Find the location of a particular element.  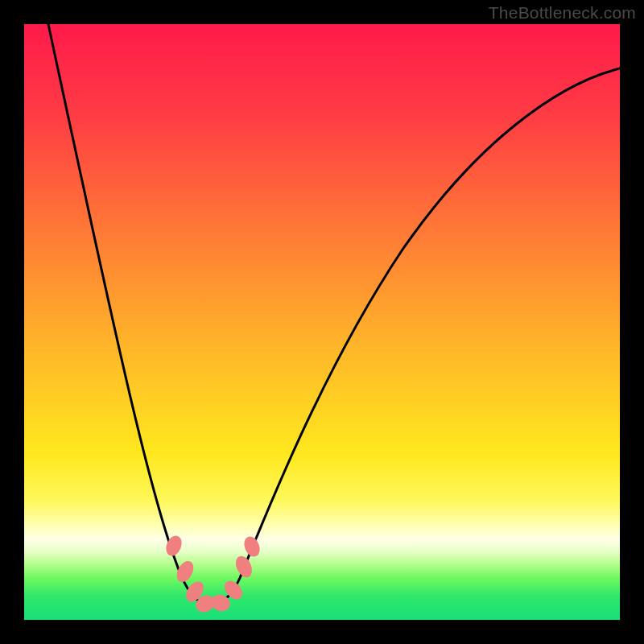

watermark-text: TheBottleneck.com is located at coordinates (562, 13).